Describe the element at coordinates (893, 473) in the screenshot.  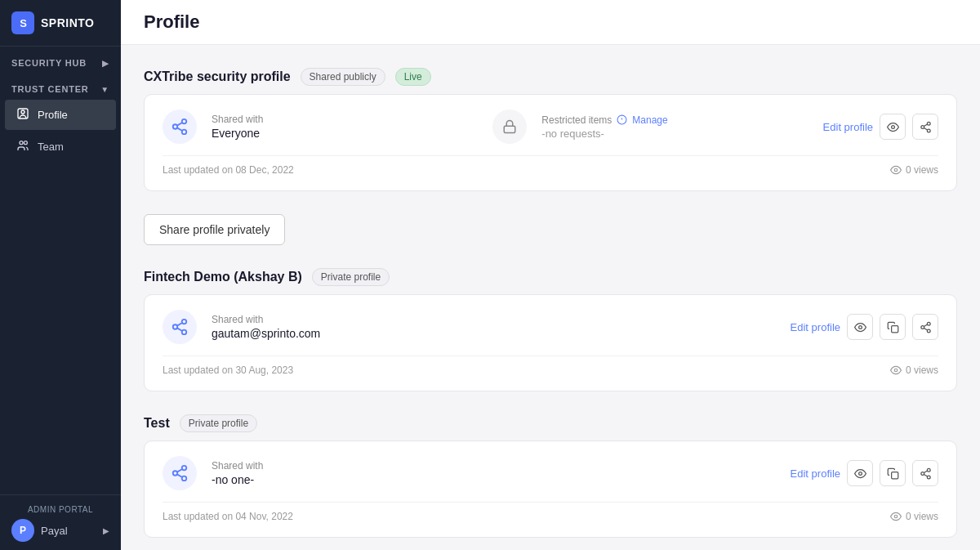
I see `test-copy-btn` at that location.